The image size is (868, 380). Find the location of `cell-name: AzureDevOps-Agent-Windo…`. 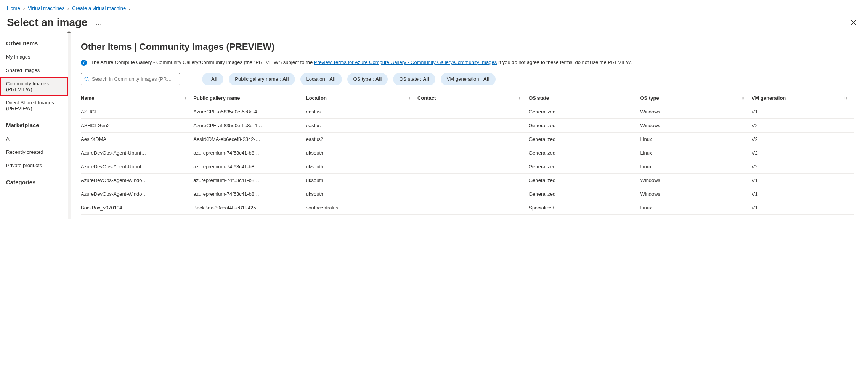

cell-name: AzureDevOps-Agent-Windo… is located at coordinates (137, 194).